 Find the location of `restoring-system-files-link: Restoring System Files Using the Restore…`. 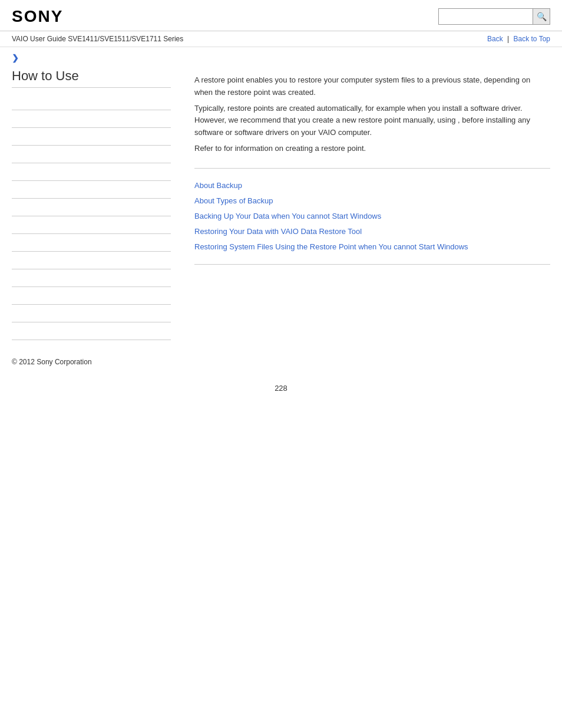

restoring-system-files-link: Restoring System Files Using the Restore… is located at coordinates (372, 247).